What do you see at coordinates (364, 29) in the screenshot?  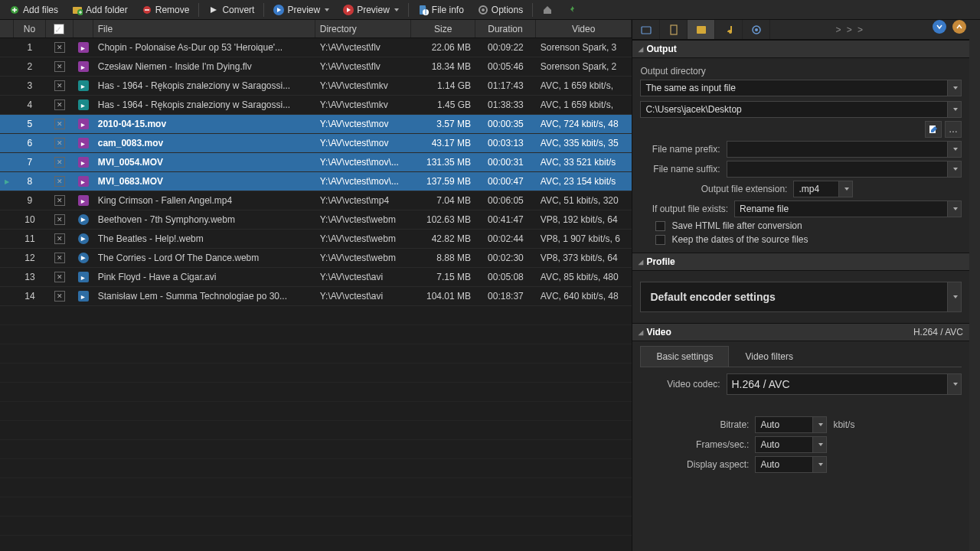 I see `col-directory: Directory` at bounding box center [364, 29].